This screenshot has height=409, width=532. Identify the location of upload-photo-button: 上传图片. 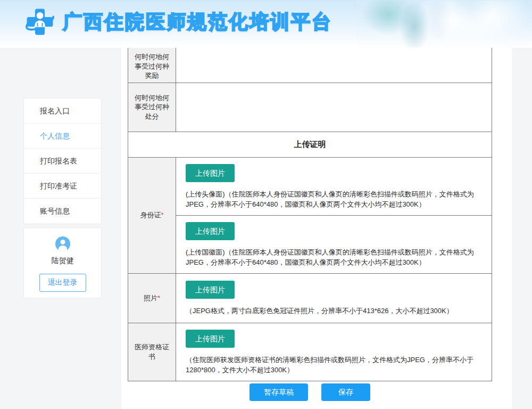
(210, 290).